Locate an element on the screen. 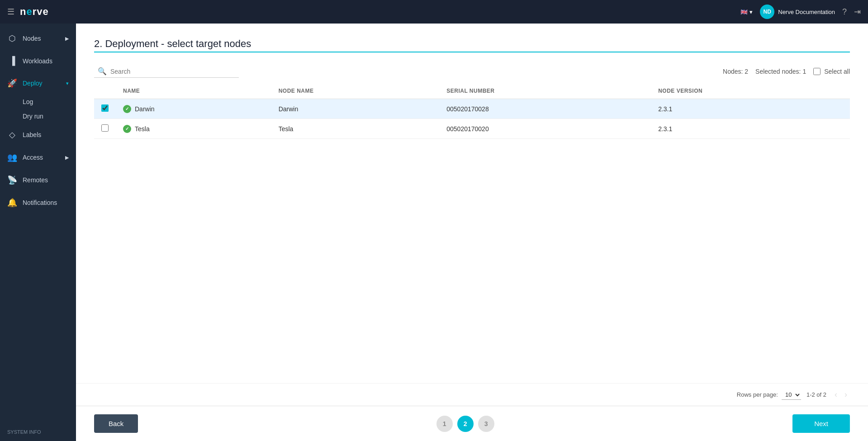  step-3: 3 is located at coordinates (486, 424).